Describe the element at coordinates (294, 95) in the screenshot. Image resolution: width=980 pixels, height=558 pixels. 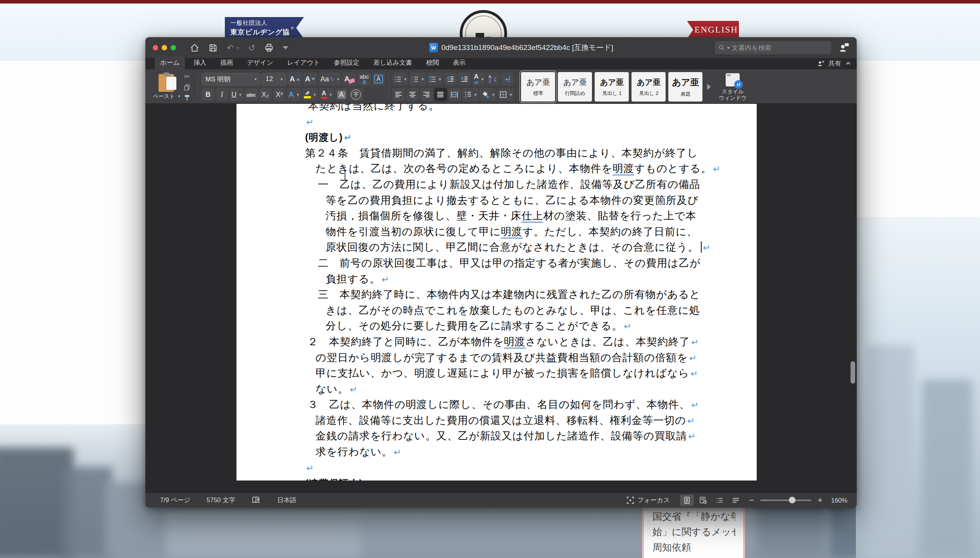
I see `text-effects-button: A▾` at that location.